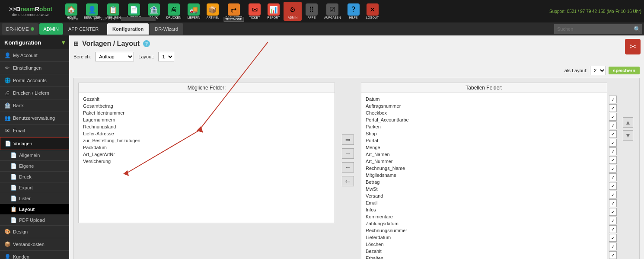  I want to click on list-item: Paket Identnummer, so click(207, 113).